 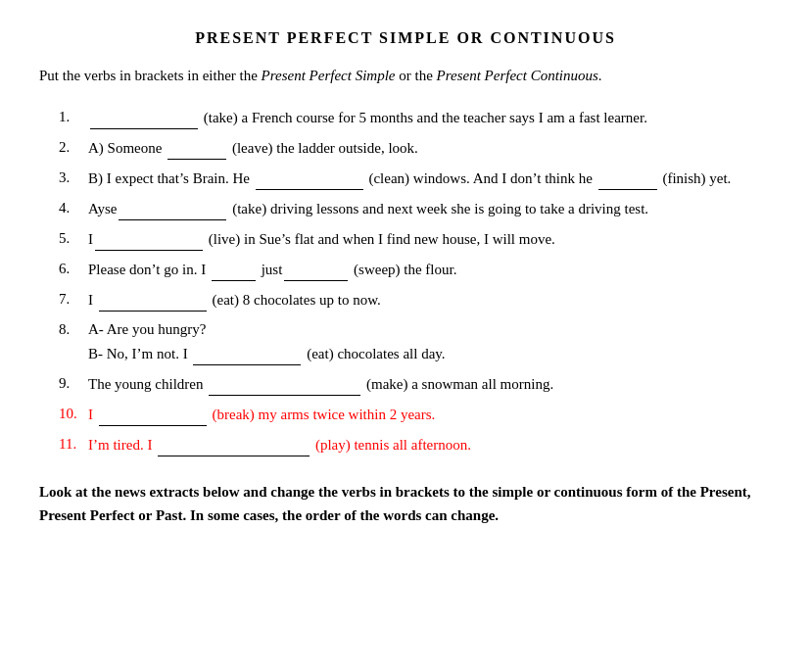 What do you see at coordinates (415, 118) in the screenshot?
I see `exercise-item: 1. (take) a French course for 5 months a…` at bounding box center [415, 118].